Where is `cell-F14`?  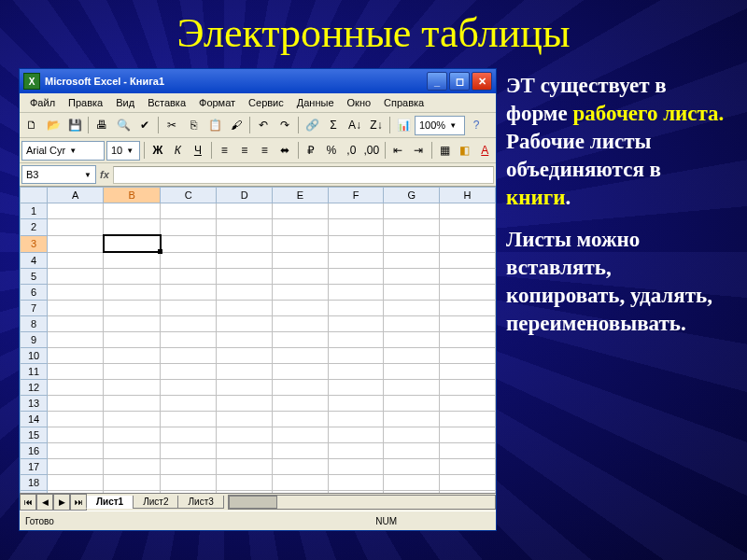 cell-F14 is located at coordinates (356, 420).